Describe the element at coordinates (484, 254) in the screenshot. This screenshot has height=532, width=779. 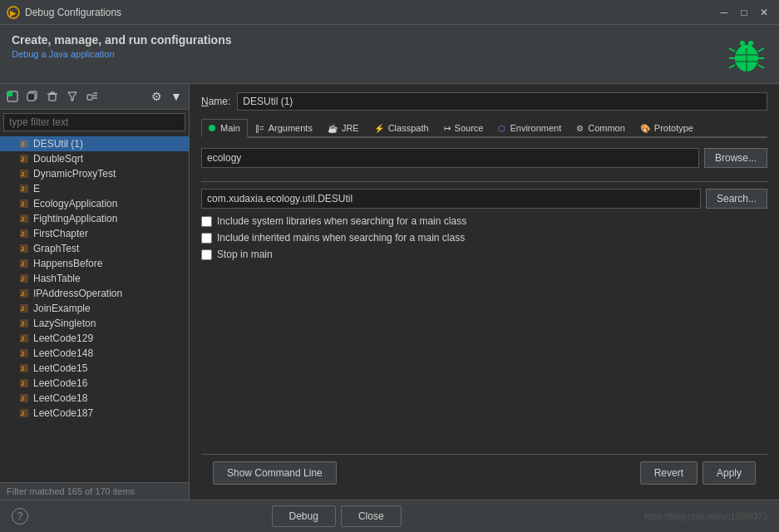
I see `checkbox-row-3: Stop in main` at that location.